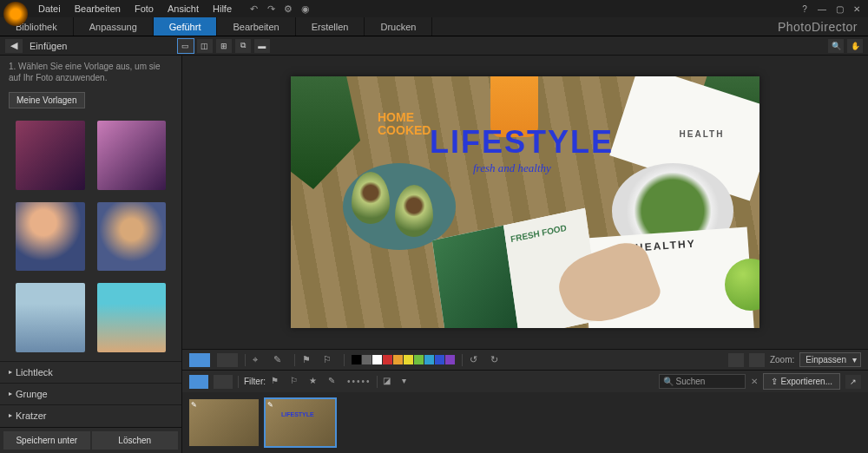  I want to click on magnifier-icon: 🔍, so click(836, 46).